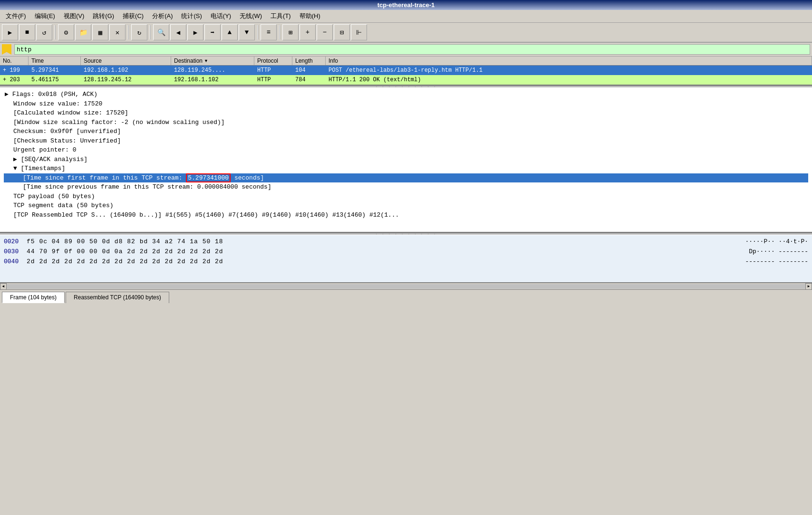 This screenshot has width=812, height=515. Describe the element at coordinates (406, 132) in the screenshot. I see `detail-line: Checksum: 0x9f0f [unverified]` at that location.